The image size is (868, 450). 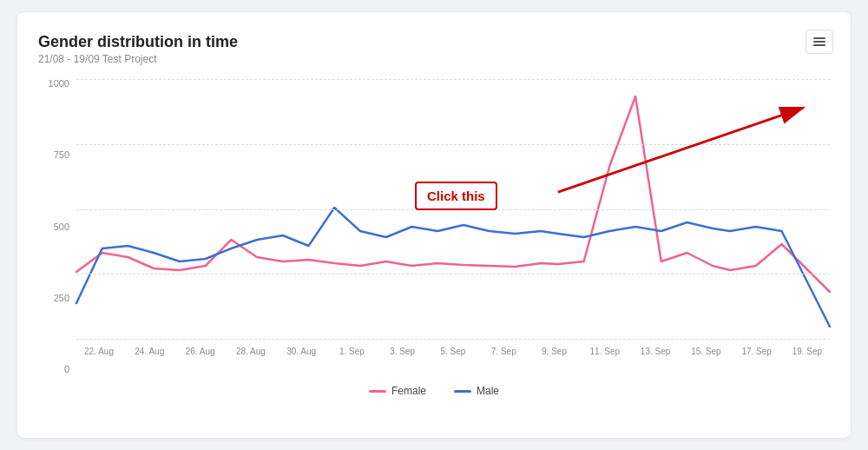 What do you see at coordinates (149, 351) in the screenshot?
I see `x-axis-label: 24. Aug` at bounding box center [149, 351].